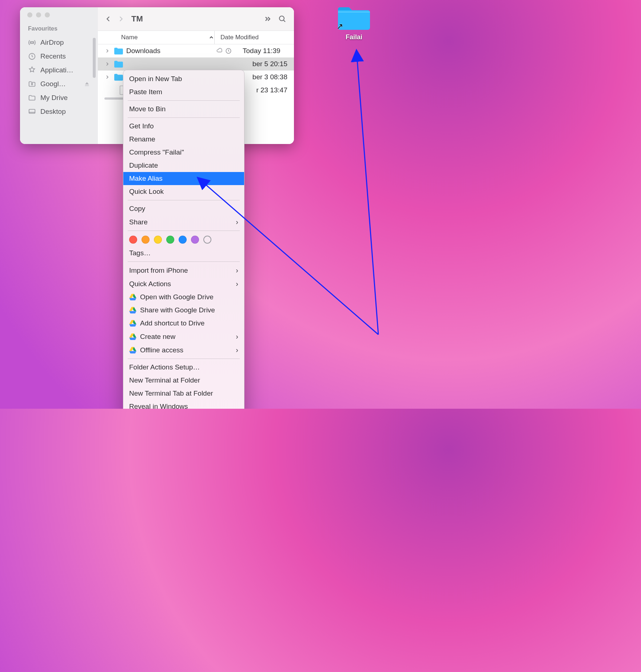 The height and width of the screenshot is (672, 641). I want to click on eject-icon, so click(87, 84).